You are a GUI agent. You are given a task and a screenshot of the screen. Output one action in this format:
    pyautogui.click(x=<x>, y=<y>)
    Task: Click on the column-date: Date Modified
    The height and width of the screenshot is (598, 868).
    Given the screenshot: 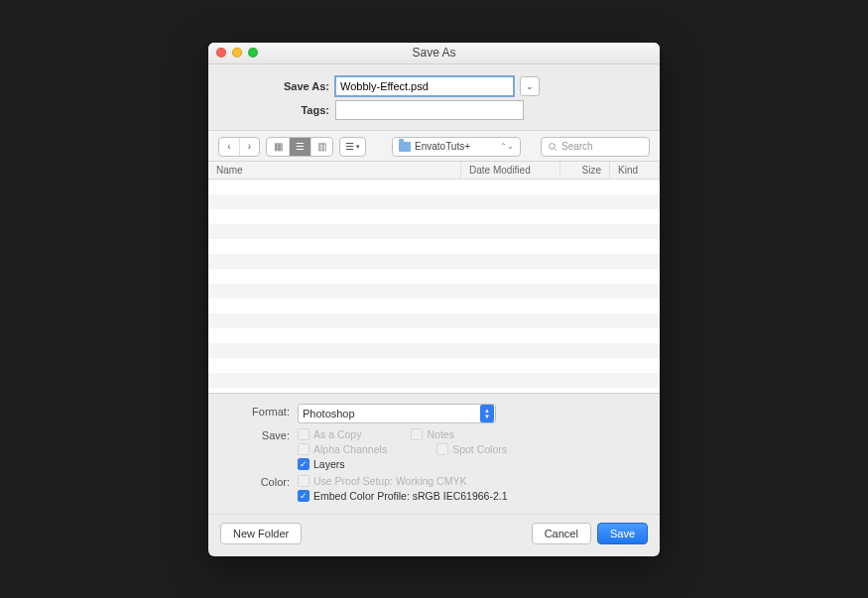 What is the action you would take?
    pyautogui.click(x=511, y=171)
    